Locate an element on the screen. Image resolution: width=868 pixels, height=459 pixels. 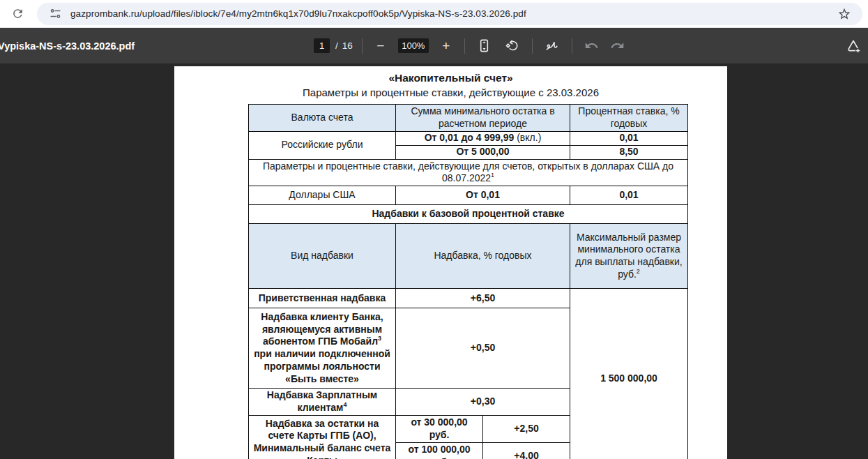
draw-annotation-icon is located at coordinates (552, 46).